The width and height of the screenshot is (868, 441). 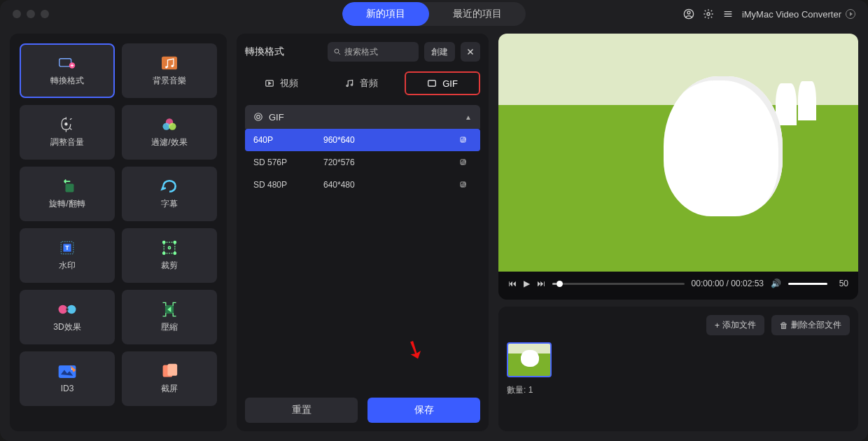 What do you see at coordinates (349, 83) in the screenshot?
I see `audio-icon` at bounding box center [349, 83].